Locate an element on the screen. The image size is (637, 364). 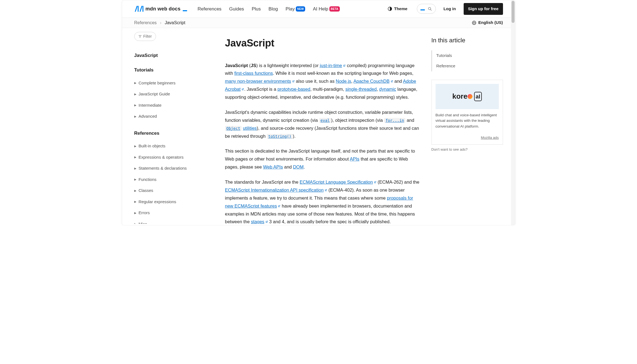
sidebar-item-statements-declarations: ▶Statements & declarations is located at coordinates (174, 168).